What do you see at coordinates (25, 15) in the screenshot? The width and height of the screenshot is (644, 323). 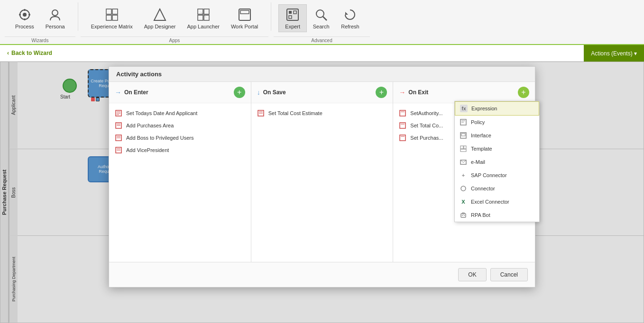 I see `process-icon` at bounding box center [25, 15].